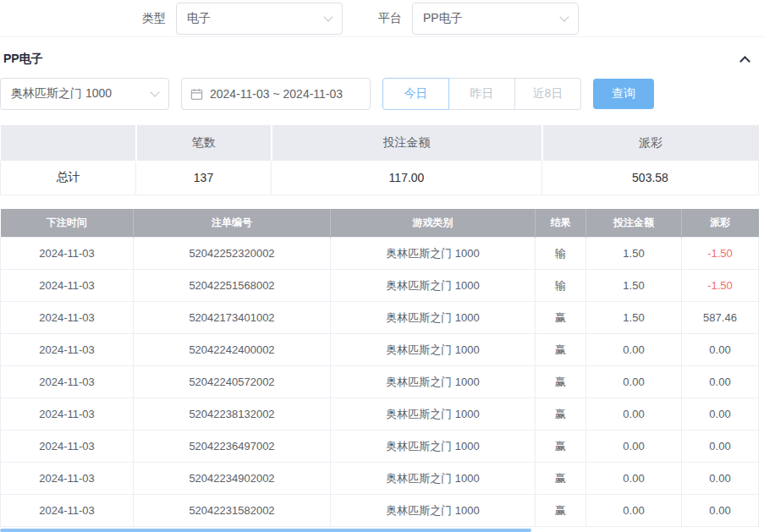  I want to click on quick-range-today-button: 今日, so click(416, 94).